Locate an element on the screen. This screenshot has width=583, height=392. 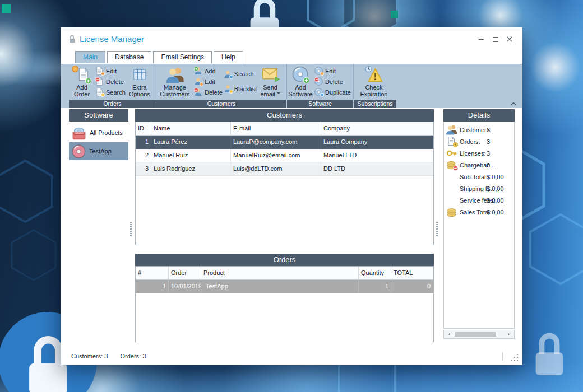
software-edit-button: Edit is located at coordinates (333, 71).